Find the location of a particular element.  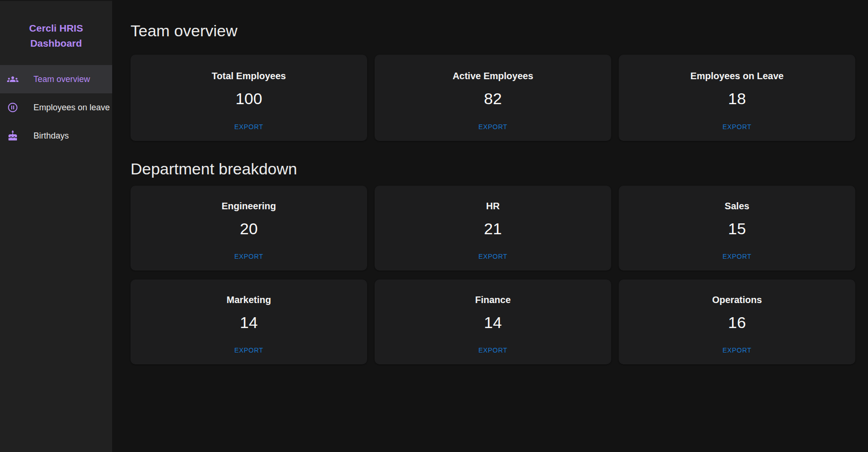

sidebar-item-employees-on-leave: Employees on leave is located at coordinates (56, 107).